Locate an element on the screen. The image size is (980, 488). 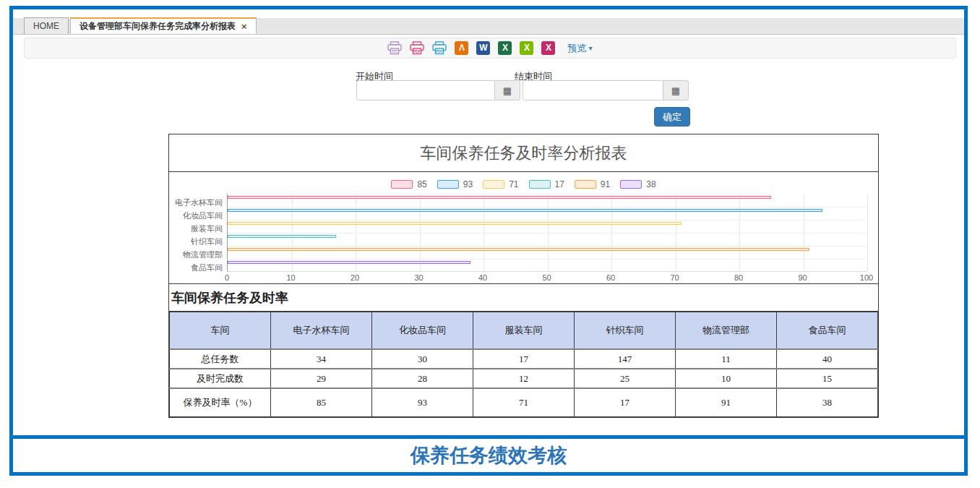
table-cell: 25 is located at coordinates (625, 379).